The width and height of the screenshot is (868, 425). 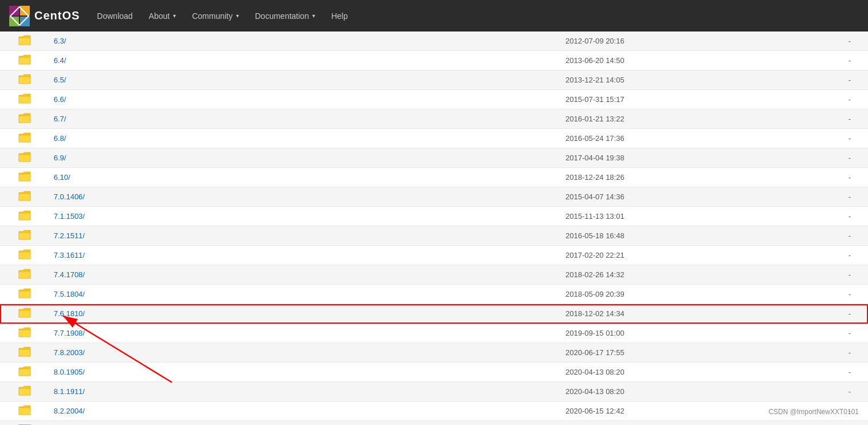 I want to click on file-date: 2019-09-15 01:00, so click(x=663, y=333).